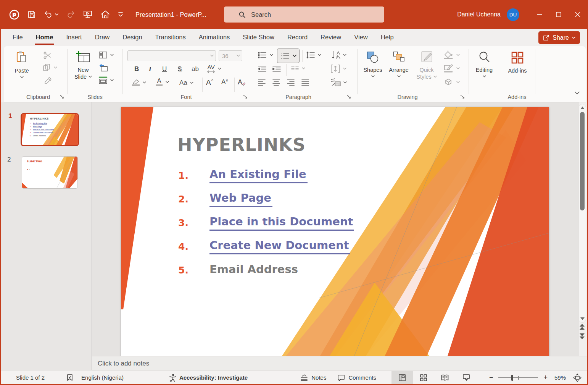 The height and width of the screenshot is (385, 588). I want to click on sort-text-direction-button, so click(338, 55).